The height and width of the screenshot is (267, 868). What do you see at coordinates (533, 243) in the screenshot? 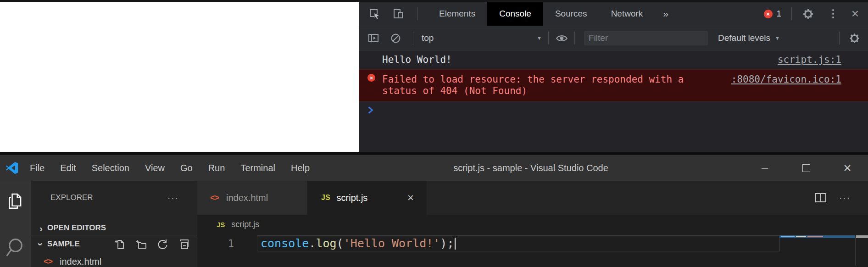
I see `code-line-1: 1 console.log('Hello World!');` at bounding box center [533, 243].